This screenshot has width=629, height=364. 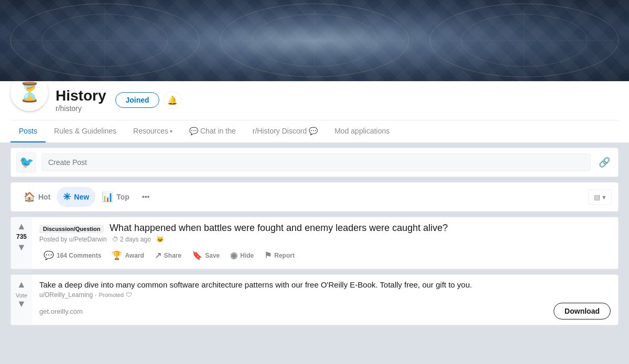 I want to click on upvote-button: ▲, so click(x=21, y=226).